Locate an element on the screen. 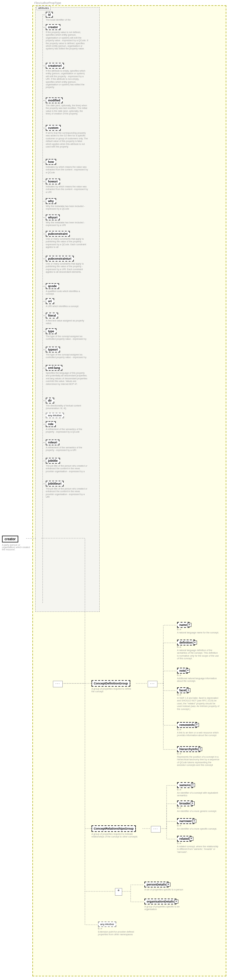 The height and width of the screenshot is (980, 228). root-name: creator is located at coordinates (10, 539).